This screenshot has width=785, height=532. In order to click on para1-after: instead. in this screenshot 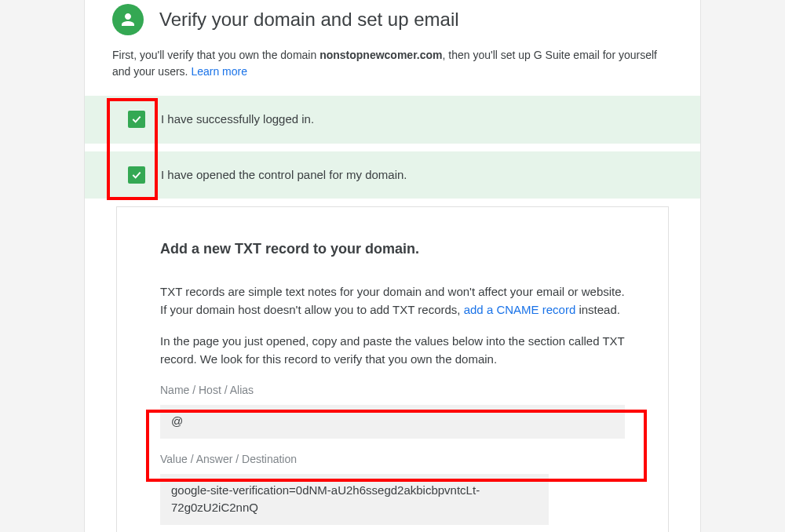, I will do `click(598, 309)`.